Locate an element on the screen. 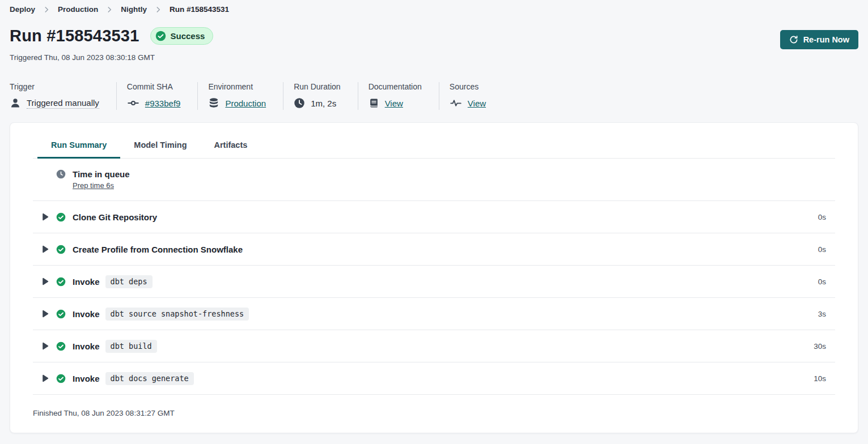 The height and width of the screenshot is (444, 868). meta-duration-value: 1m, 2s is located at coordinates (323, 103).